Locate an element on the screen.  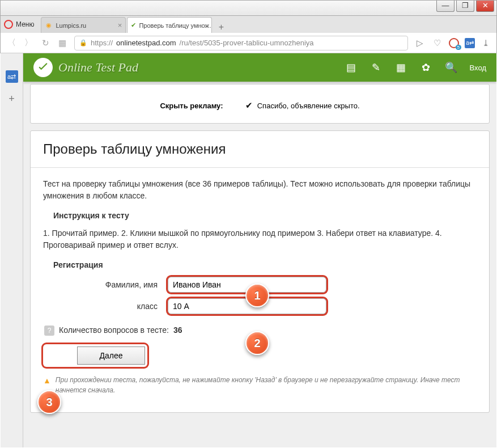
name-label: Фамилия, имя is located at coordinates (105, 285).